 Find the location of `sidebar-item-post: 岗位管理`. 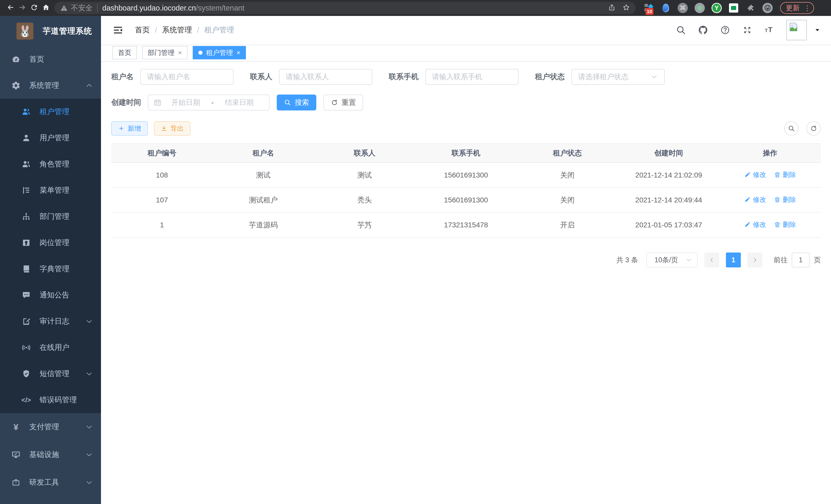

sidebar-item-post: 岗位管理 is located at coordinates (51, 243).